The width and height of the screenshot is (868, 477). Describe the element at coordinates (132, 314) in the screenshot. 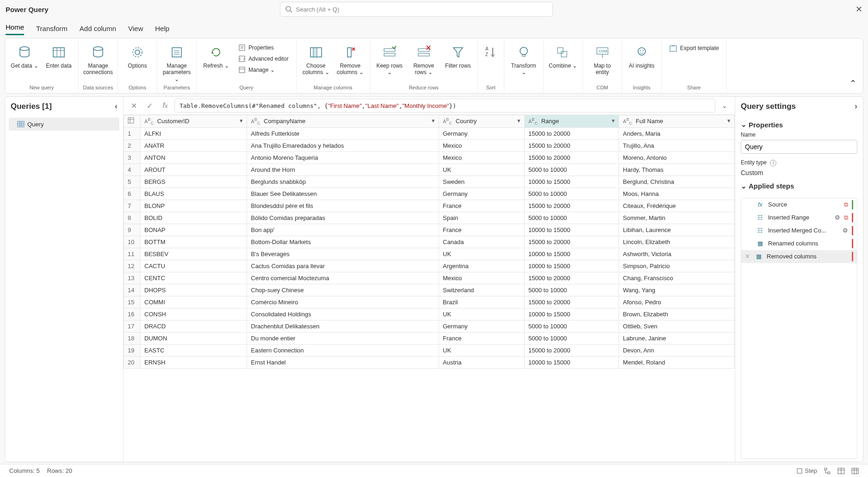

I see `row-number: 16` at that location.